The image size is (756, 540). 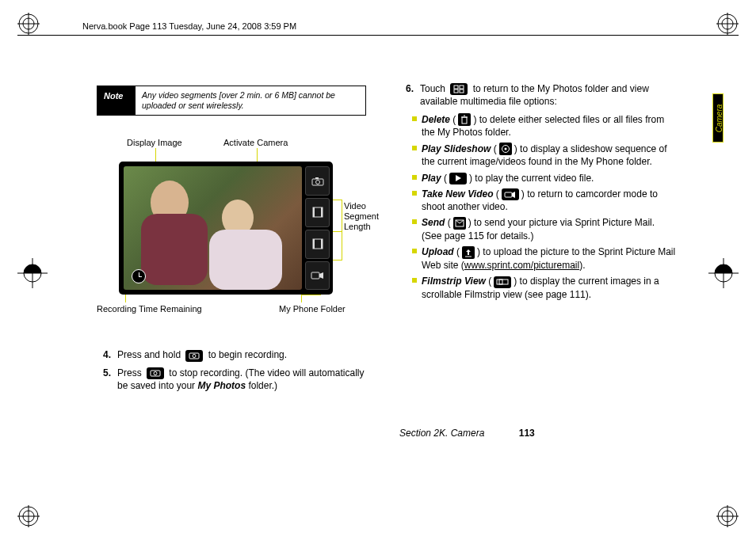 I want to click on option-upload: Upload () to upload the picture to the S…, so click(x=544, y=258).